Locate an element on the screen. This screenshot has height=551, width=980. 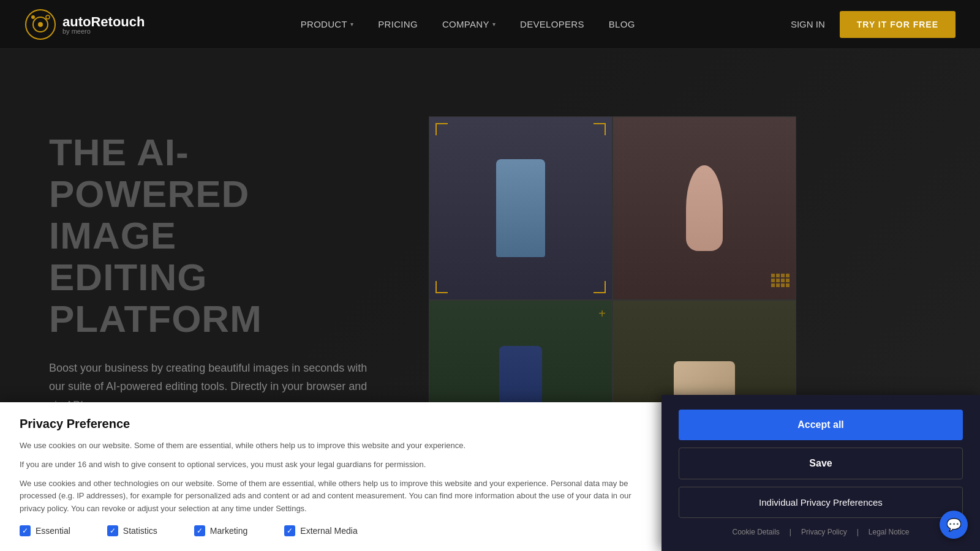
checkbox-external-media: External Media is located at coordinates (321, 531).